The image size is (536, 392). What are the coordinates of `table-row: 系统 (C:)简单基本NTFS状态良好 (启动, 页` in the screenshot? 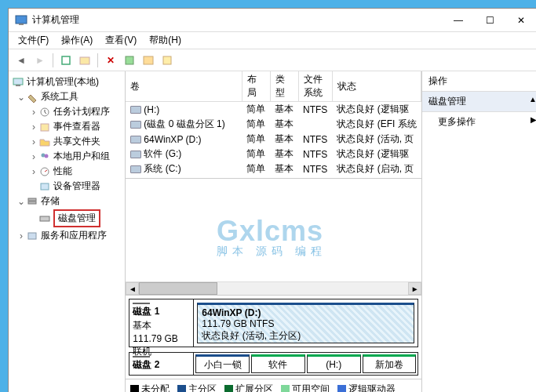 It's located at (273, 169).